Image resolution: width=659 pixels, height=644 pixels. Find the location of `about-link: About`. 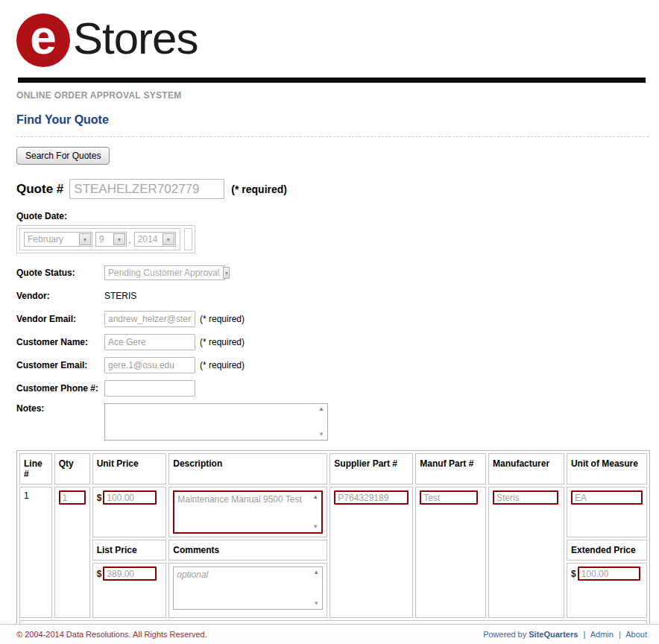

about-link: About is located at coordinates (637, 634).